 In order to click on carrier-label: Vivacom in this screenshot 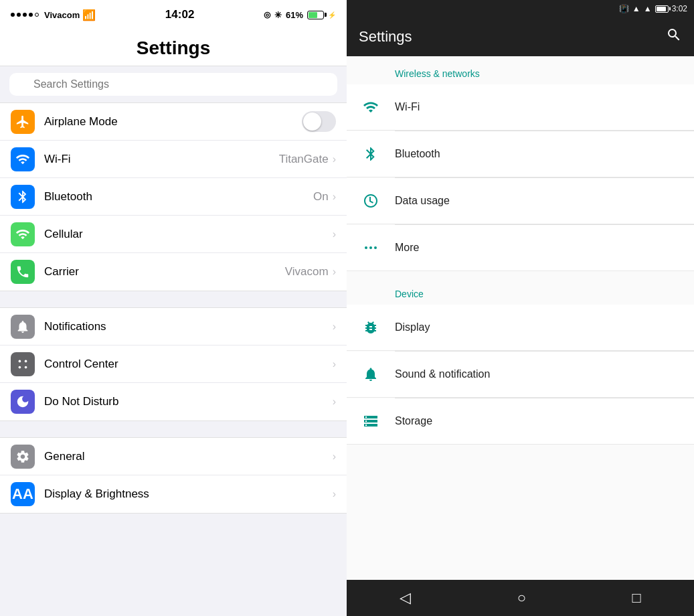, I will do `click(62, 15)`.